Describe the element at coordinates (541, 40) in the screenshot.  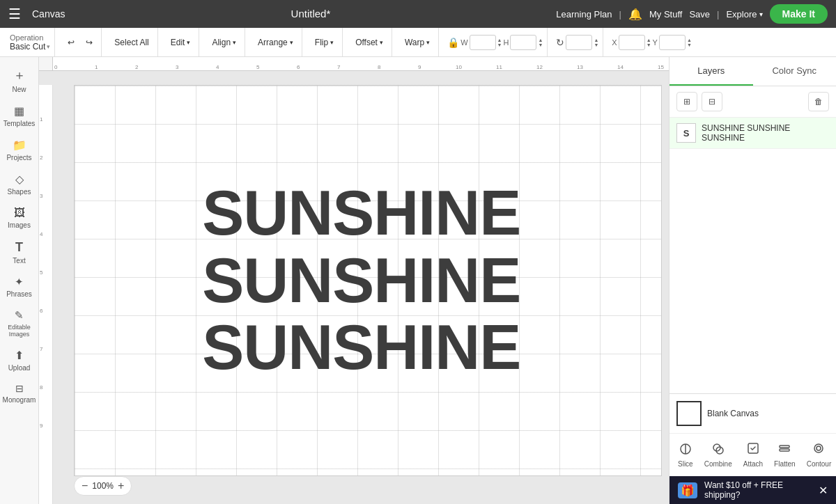
I see `size-h-up: ▲` at that location.